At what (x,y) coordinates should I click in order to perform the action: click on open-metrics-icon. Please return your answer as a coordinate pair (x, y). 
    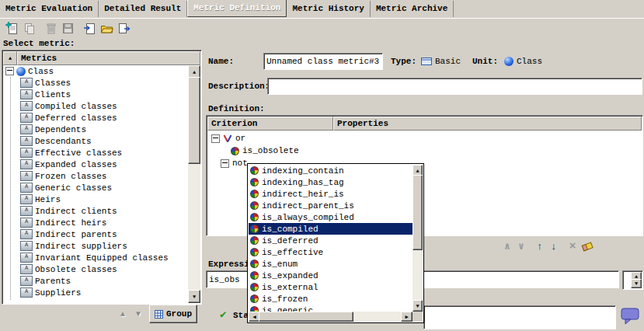
    Looking at the image, I should click on (106, 29).